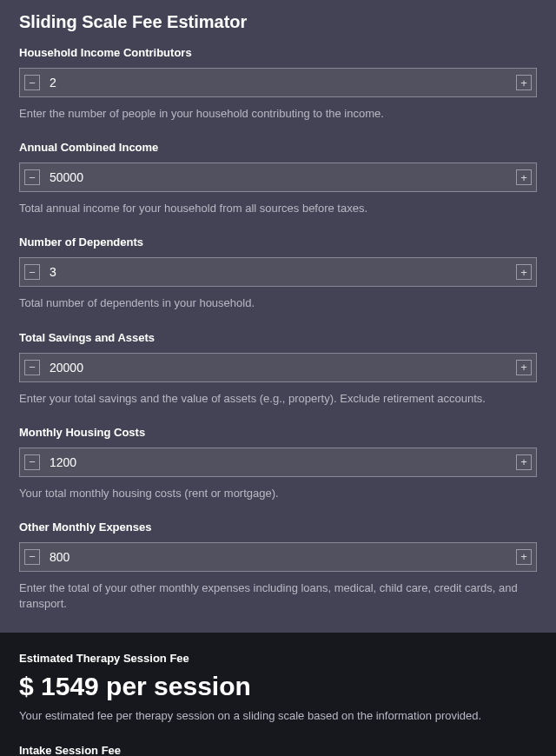 The width and height of the screenshot is (556, 756). I want to click on page-title: Sliding Scale Fee Estimator, so click(278, 23).